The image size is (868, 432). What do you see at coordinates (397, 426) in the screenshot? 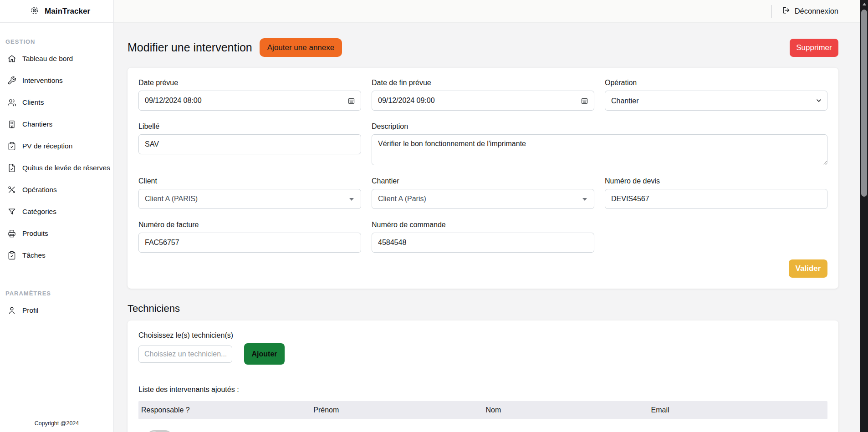
I see `cell-prenom: tech1` at bounding box center [397, 426].